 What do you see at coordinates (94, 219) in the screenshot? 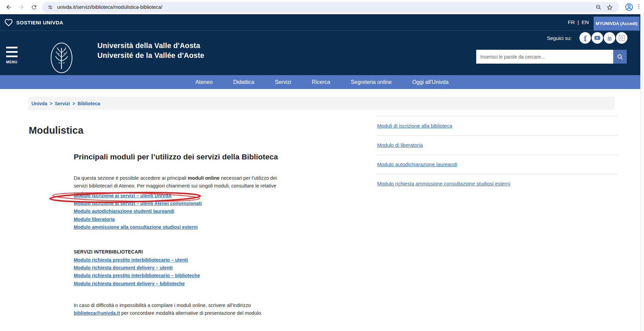
I see `module-link: Modulo liberatoria` at bounding box center [94, 219].